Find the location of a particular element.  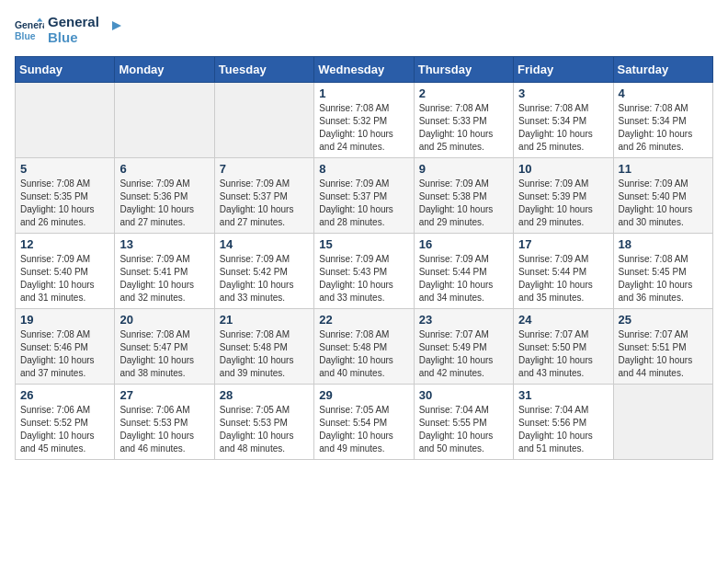

day-number: 22 is located at coordinates (364, 320).